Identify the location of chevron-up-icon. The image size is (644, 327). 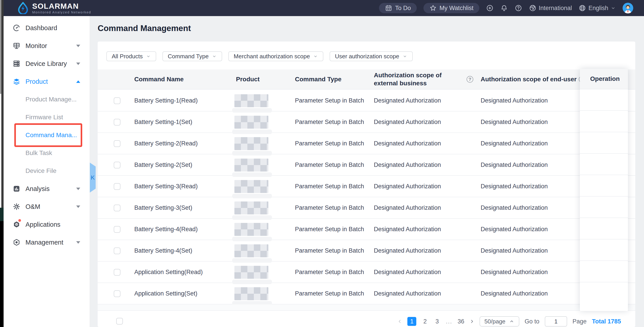
(78, 82).